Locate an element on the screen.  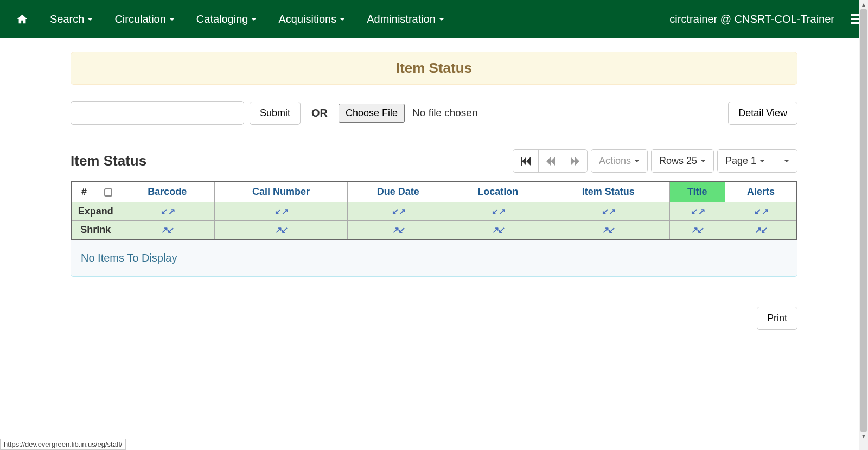
page-dropdown: Page 1 is located at coordinates (745, 161).